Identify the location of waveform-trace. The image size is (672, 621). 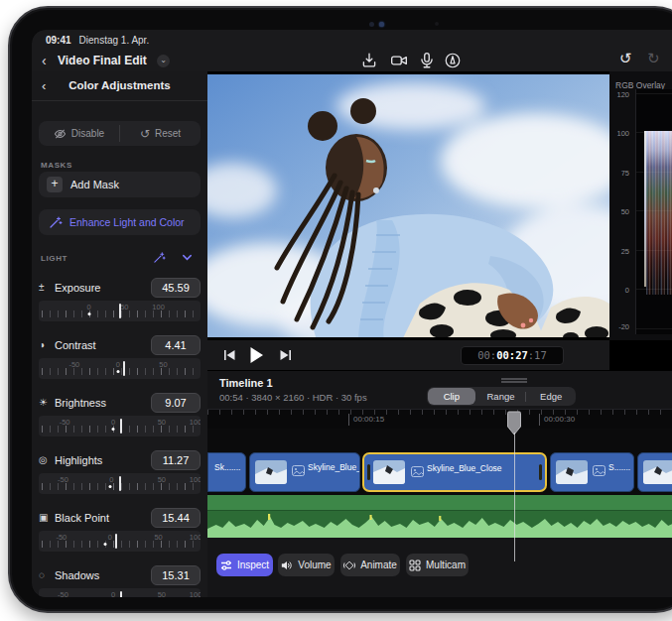
(658, 212).